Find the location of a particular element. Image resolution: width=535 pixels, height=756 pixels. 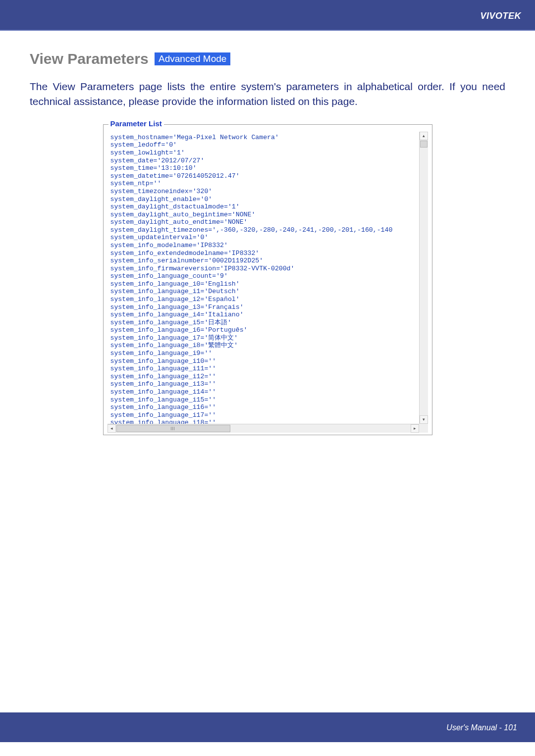

scroll-up-icon: ▴ is located at coordinates (424, 136).